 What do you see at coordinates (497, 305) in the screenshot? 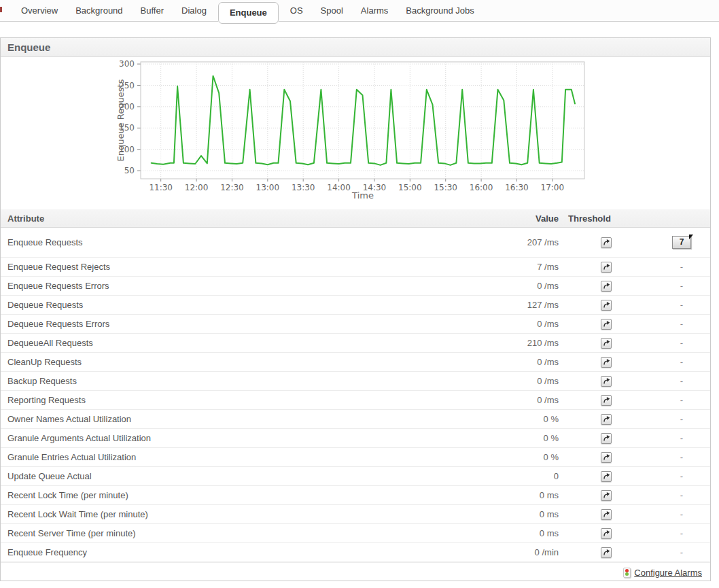
I see `attribute-value: 127 /ms` at bounding box center [497, 305].